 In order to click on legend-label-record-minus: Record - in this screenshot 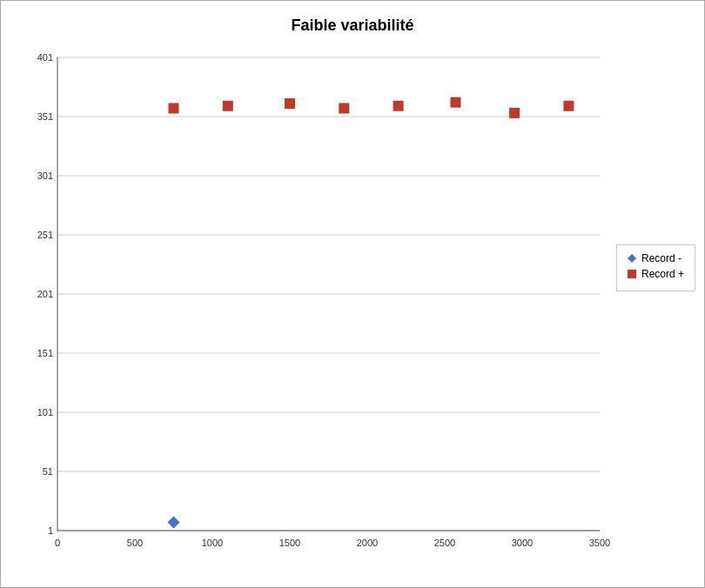, I will do `click(661, 258)`.